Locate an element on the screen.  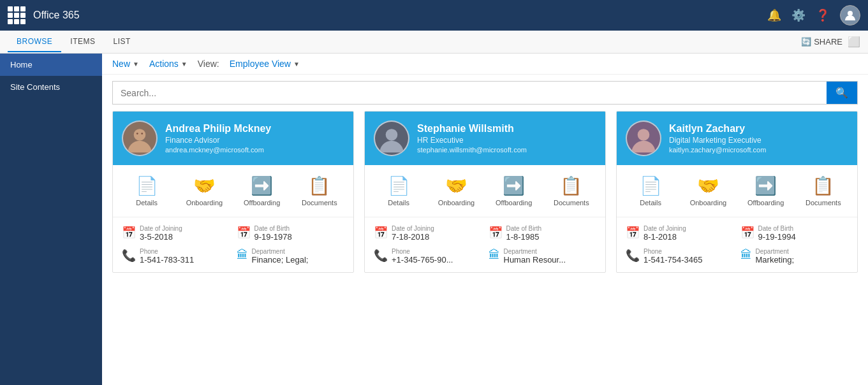
fullscreen-button: ⬜ is located at coordinates (854, 42).